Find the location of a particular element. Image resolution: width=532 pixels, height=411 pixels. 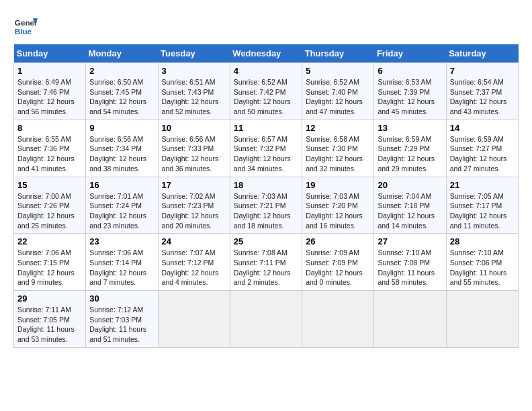

day-number: 8 is located at coordinates (50, 128).